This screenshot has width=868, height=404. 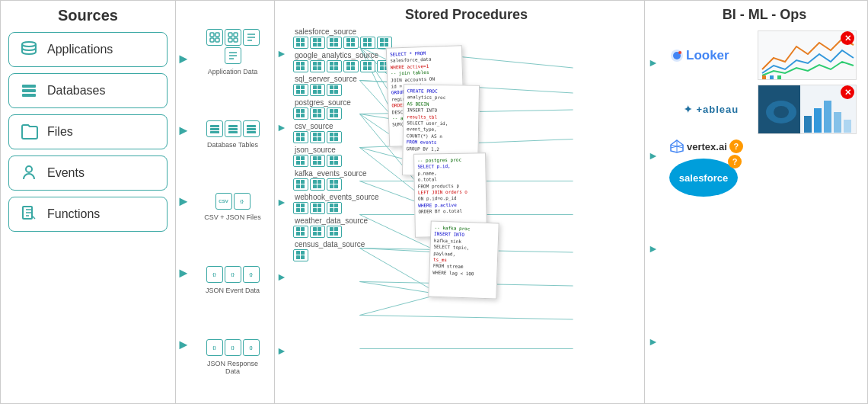 What do you see at coordinates (233, 348) in the screenshot?
I see `response-icons: {} {} {}` at bounding box center [233, 348].